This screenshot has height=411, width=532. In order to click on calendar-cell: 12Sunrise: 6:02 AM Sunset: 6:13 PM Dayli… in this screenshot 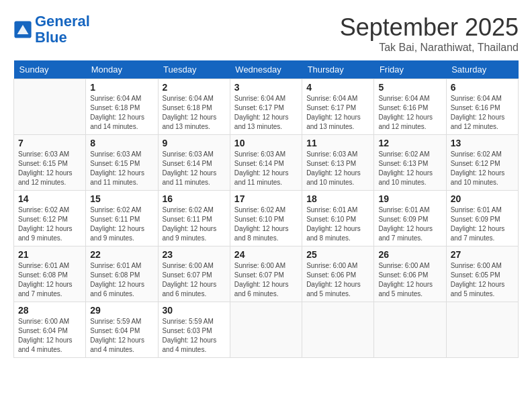, I will do `click(410, 163)`.